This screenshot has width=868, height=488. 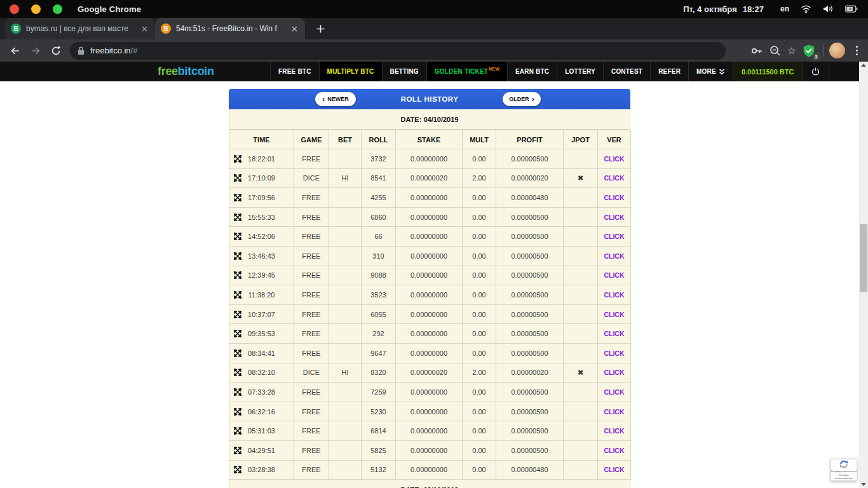 What do you see at coordinates (864, 274) in the screenshot?
I see `page-scrollbar` at bounding box center [864, 274].